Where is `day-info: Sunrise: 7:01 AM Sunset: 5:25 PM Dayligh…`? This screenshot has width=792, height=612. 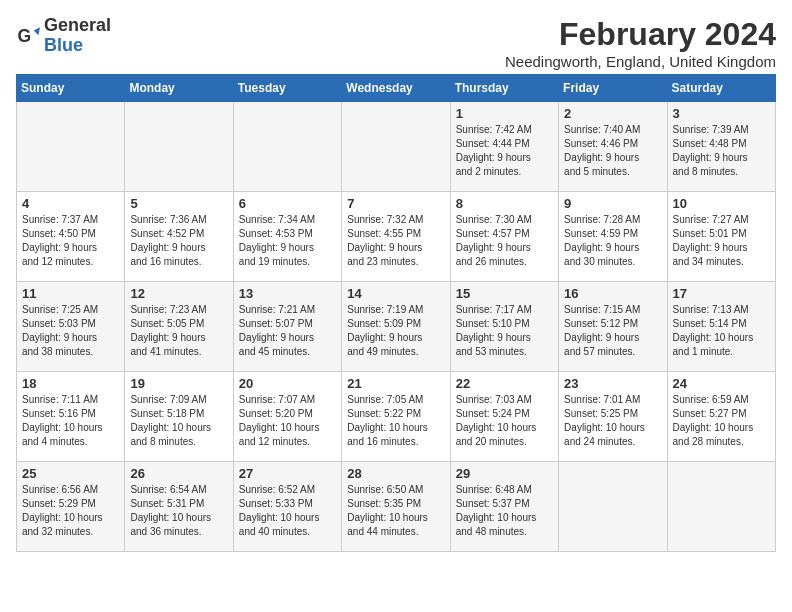 day-info: Sunrise: 7:01 AM Sunset: 5:25 PM Dayligh… is located at coordinates (612, 421).